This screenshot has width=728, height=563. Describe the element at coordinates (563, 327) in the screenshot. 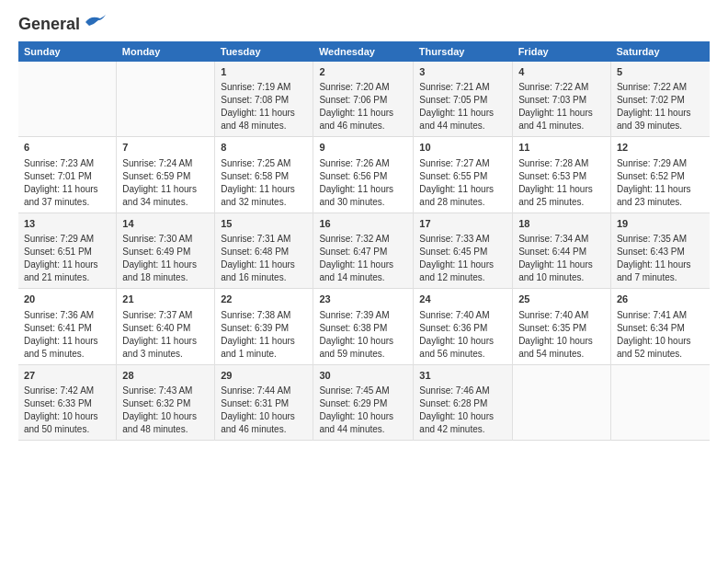

I see `calendar-cell: 25Sunrise: 7:40 AMSunset: 6:35 PMDayligh…` at that location.